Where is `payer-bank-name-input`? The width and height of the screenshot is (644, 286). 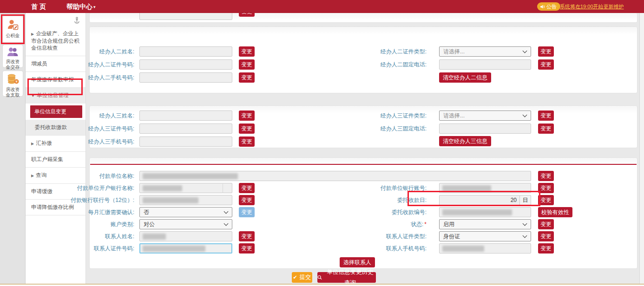
payer-bank-name-input is located at coordinates (186, 188).